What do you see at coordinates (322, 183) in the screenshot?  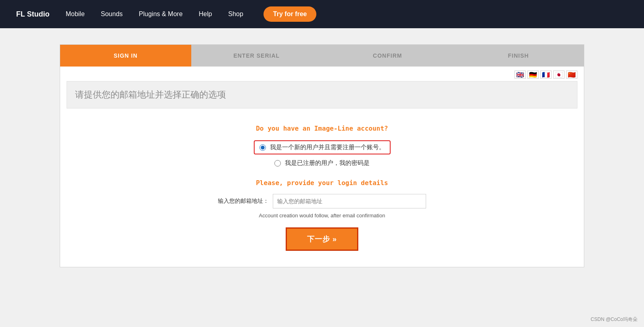 I see `login-details-title: Please, provide your login details` at bounding box center [322, 183].